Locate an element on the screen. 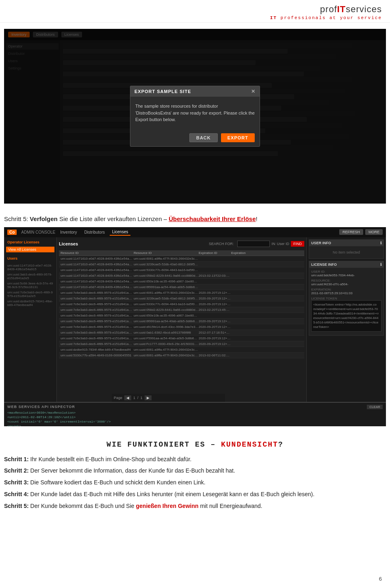  cell-col2: urn:uuid:650e10b-ac35-4096-a967-1be80848… is located at coordinates (166, 315).